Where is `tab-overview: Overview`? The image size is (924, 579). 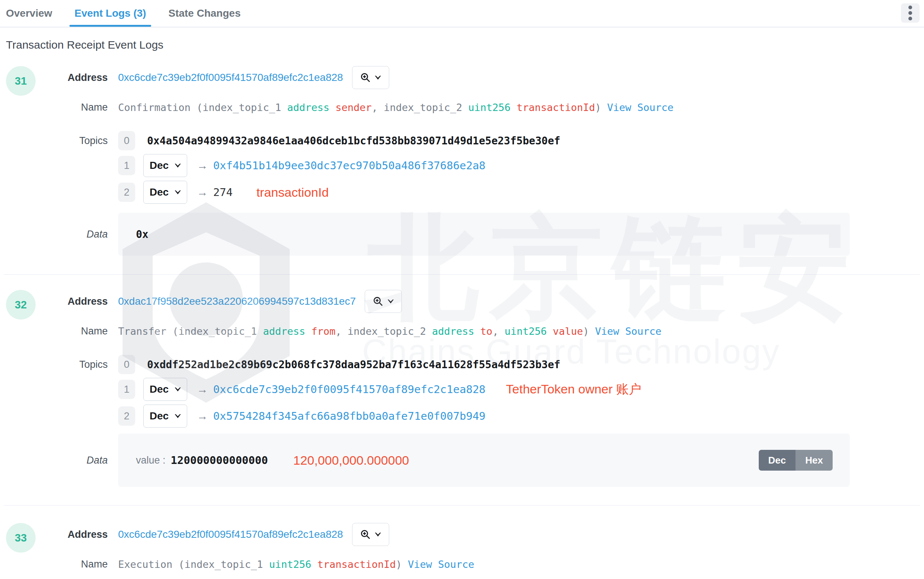 tab-overview: Overview is located at coordinates (29, 13).